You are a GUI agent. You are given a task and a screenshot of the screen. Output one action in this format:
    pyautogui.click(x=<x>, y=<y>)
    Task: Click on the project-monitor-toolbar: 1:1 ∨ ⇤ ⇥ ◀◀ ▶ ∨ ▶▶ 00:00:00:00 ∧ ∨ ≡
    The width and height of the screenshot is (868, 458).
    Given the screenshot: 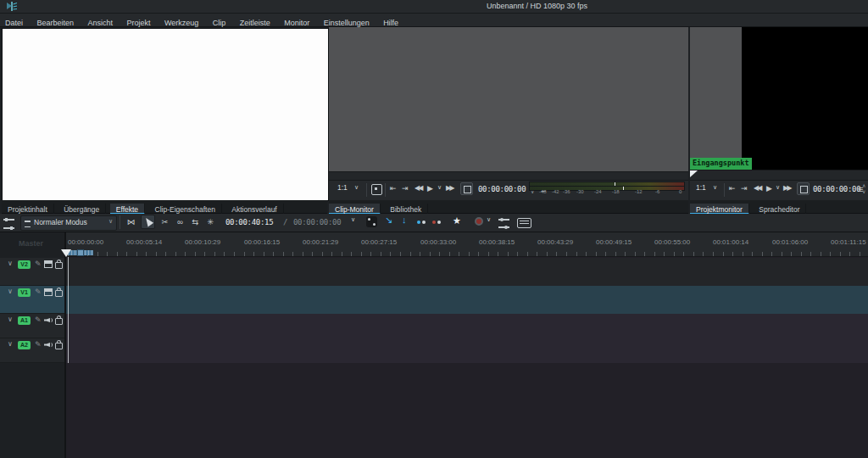 What is the action you would take?
    pyautogui.click(x=779, y=190)
    